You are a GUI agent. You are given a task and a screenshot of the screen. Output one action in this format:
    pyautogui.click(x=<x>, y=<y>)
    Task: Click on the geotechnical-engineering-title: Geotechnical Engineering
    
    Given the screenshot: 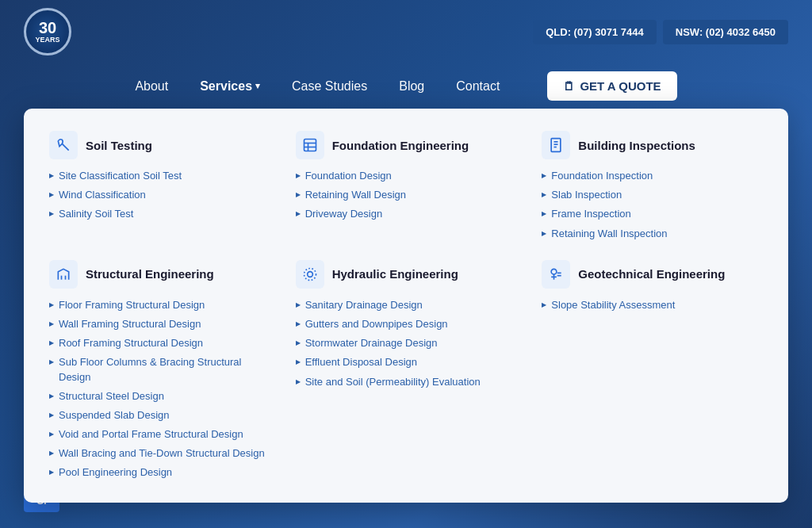 What is the action you would take?
    pyautogui.click(x=652, y=274)
    